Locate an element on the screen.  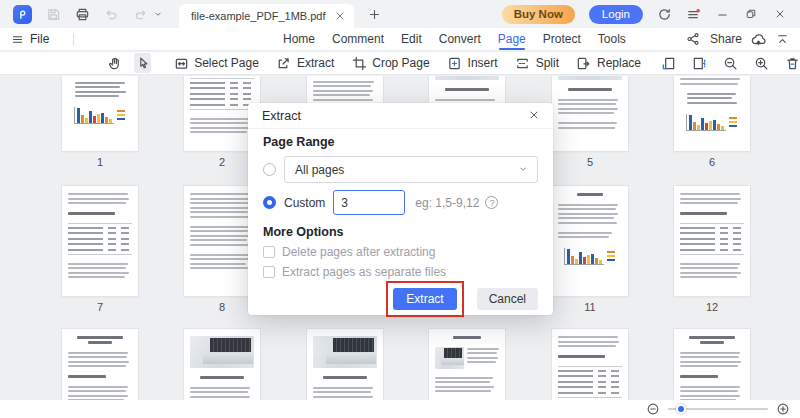
redo-icon is located at coordinates (140, 14).